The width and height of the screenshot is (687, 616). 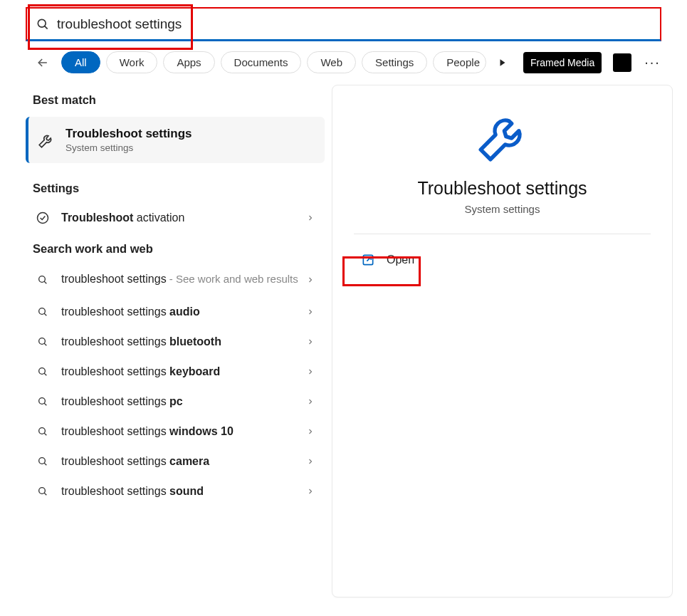 I want to click on tab-work: Work, so click(x=132, y=63).